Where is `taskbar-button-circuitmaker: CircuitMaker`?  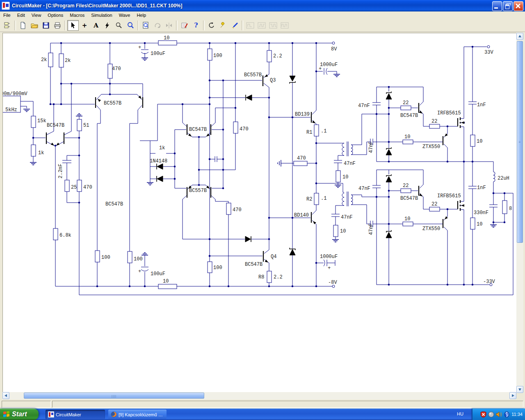
taskbar-button-circuitmaker: CircuitMaker is located at coordinates (75, 414).